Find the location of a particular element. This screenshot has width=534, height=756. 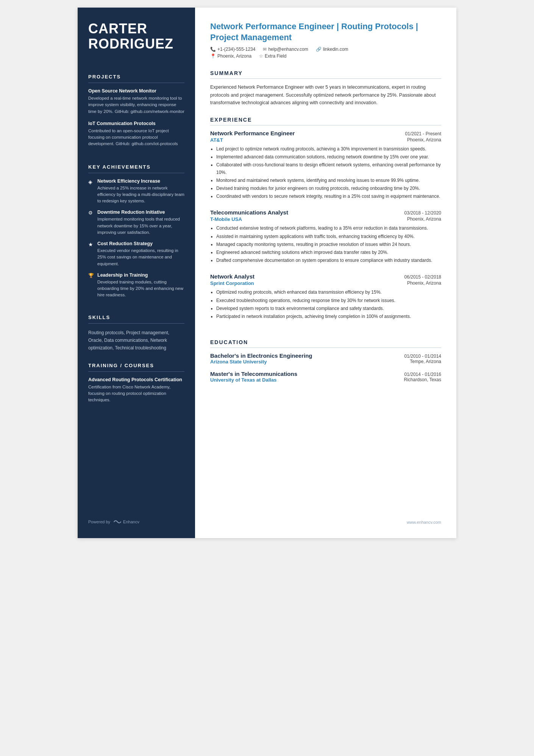

website-url: www.enhancv.com is located at coordinates (424, 522).